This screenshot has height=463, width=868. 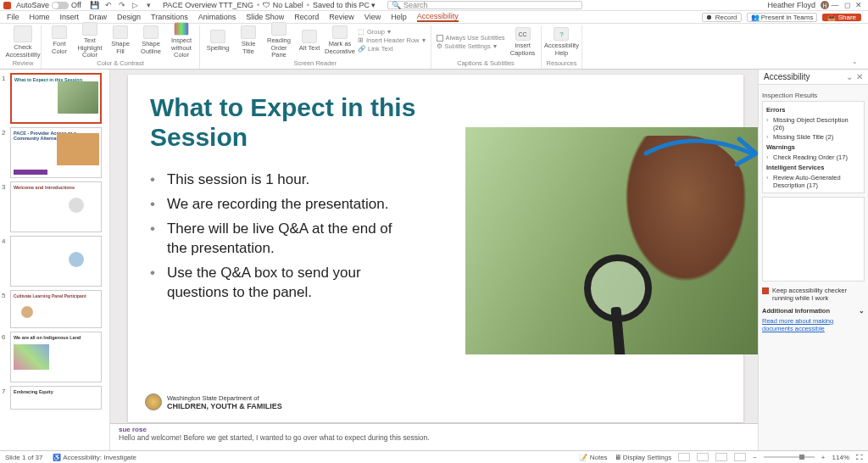 What do you see at coordinates (14, 17) in the screenshot?
I see `tab-file: File` at bounding box center [14, 17].